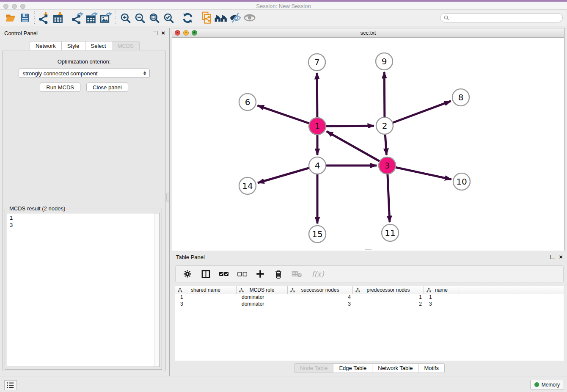 The width and height of the screenshot is (567, 392). What do you see at coordinates (314, 368) in the screenshot?
I see `tab-node-table: Node Table` at bounding box center [314, 368].